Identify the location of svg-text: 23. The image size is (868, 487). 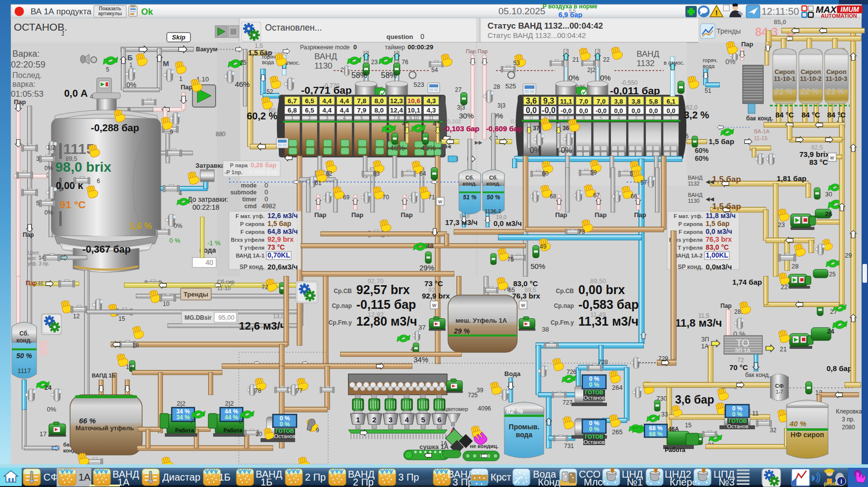
(781, 225).